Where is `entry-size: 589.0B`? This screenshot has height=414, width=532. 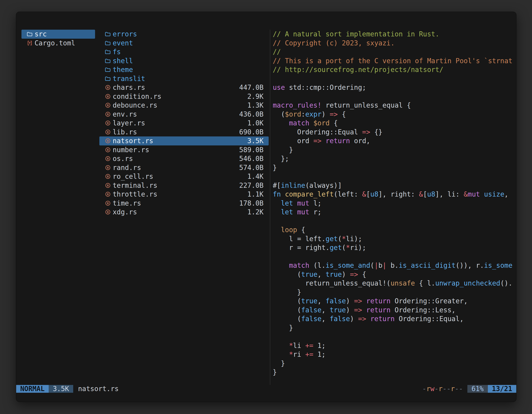
entry-size: 589.0B is located at coordinates (254, 150).